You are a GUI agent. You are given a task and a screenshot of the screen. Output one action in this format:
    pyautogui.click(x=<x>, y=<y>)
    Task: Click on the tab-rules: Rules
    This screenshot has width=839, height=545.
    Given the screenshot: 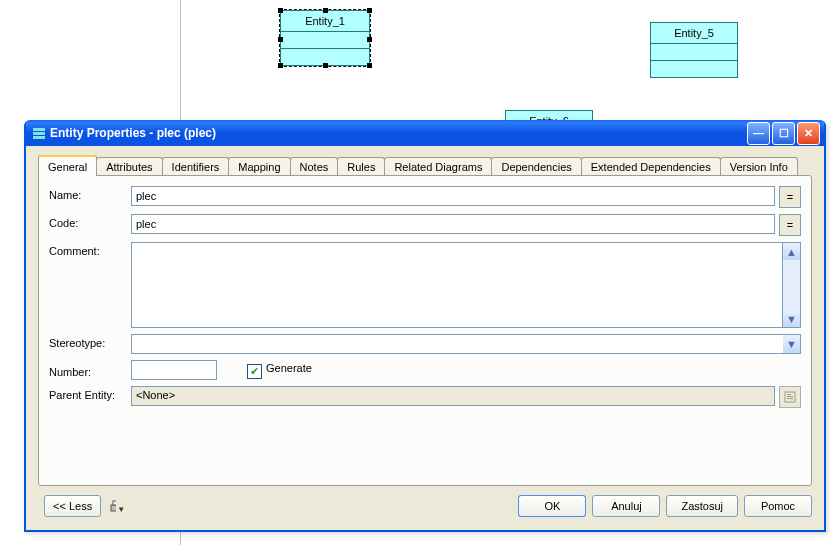 What is the action you would take?
    pyautogui.click(x=361, y=166)
    